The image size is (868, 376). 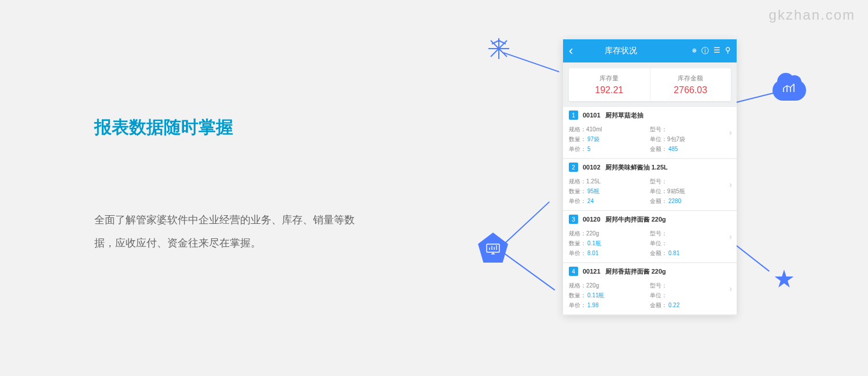 I want to click on price-field: 单价：1.98, so click(x=609, y=305).